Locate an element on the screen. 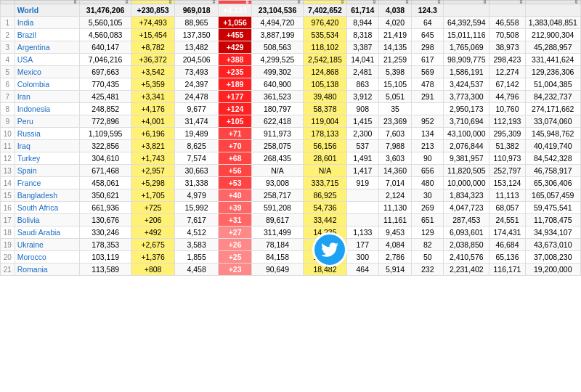 This screenshot has height=392, width=581. serious: 300 is located at coordinates (362, 257).